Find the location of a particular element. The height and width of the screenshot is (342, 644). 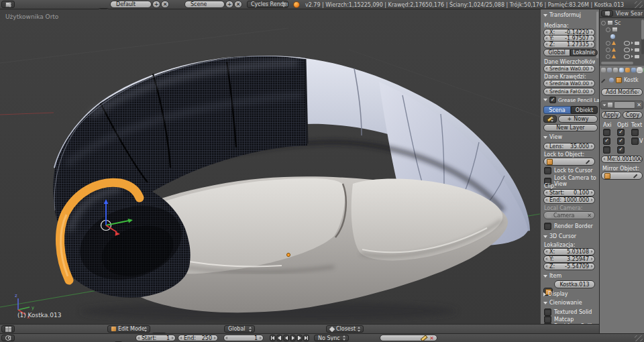

outliner-item-scene: Sc is located at coordinates (620, 23).